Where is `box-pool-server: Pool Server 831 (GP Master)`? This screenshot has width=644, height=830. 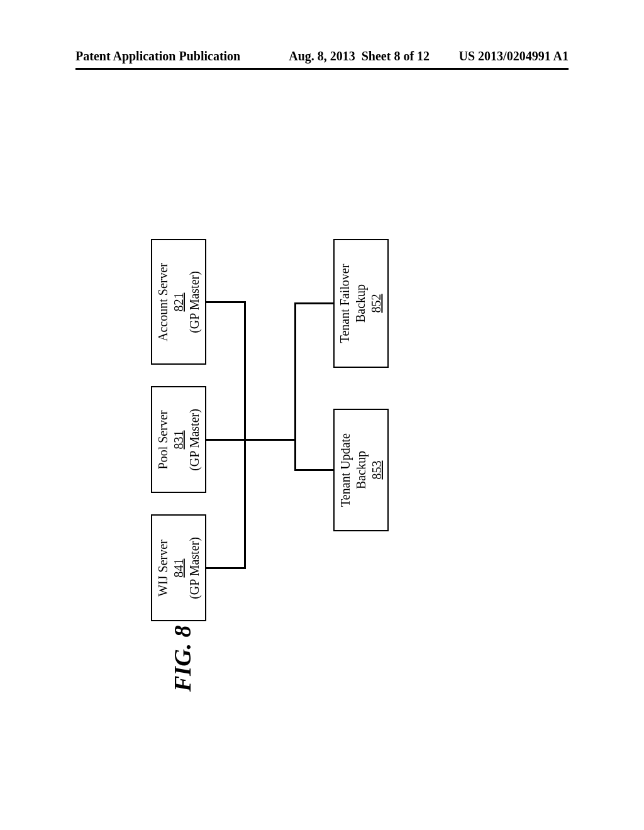
box-pool-server: Pool Server 831 (GP Master) is located at coordinates (179, 440).